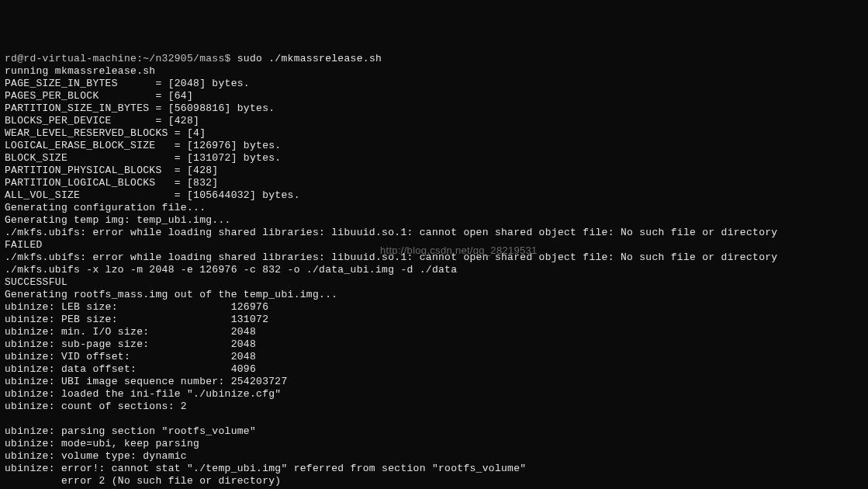 This screenshot has width=868, height=489. I want to click on output-line: ubinize: parsing section "rootfs_volume", so click(130, 432).